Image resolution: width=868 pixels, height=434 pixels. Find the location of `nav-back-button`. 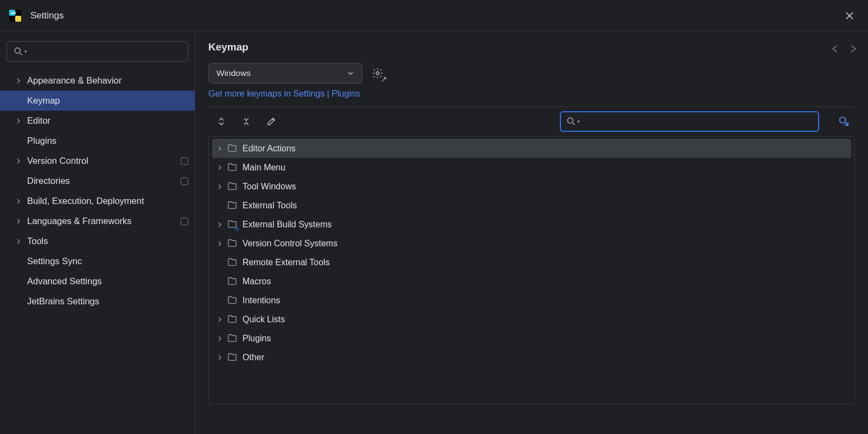

nav-back-button is located at coordinates (835, 49).